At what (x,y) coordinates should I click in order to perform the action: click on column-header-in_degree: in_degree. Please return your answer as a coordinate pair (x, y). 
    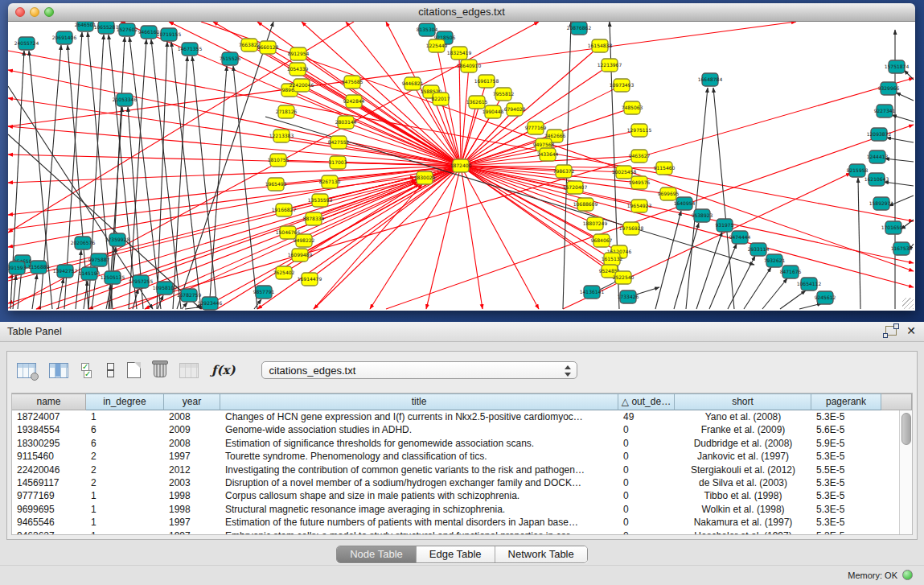
    Looking at the image, I should click on (125, 402).